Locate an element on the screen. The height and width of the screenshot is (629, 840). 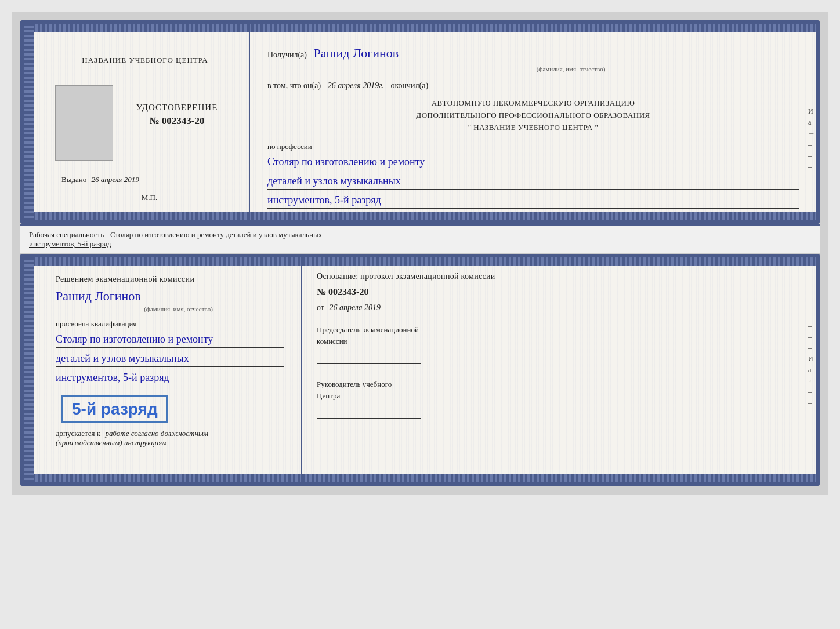
doc2-number-label: № is located at coordinates (321, 292).